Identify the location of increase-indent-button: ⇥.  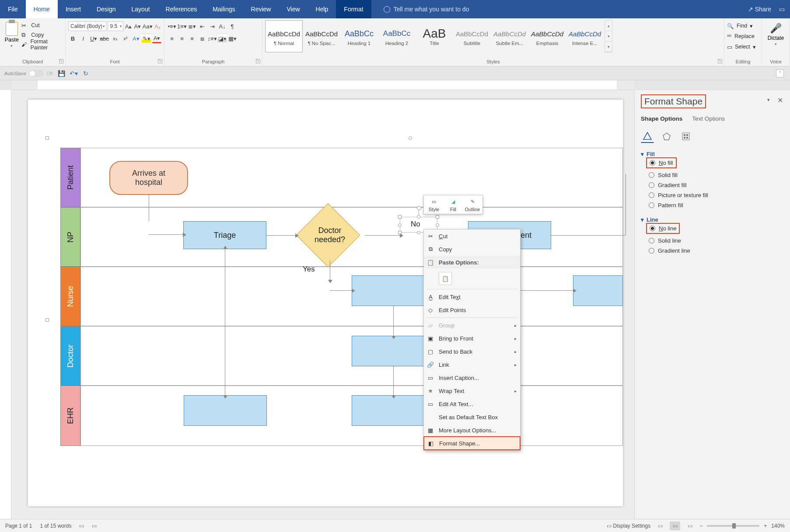
(212, 26).